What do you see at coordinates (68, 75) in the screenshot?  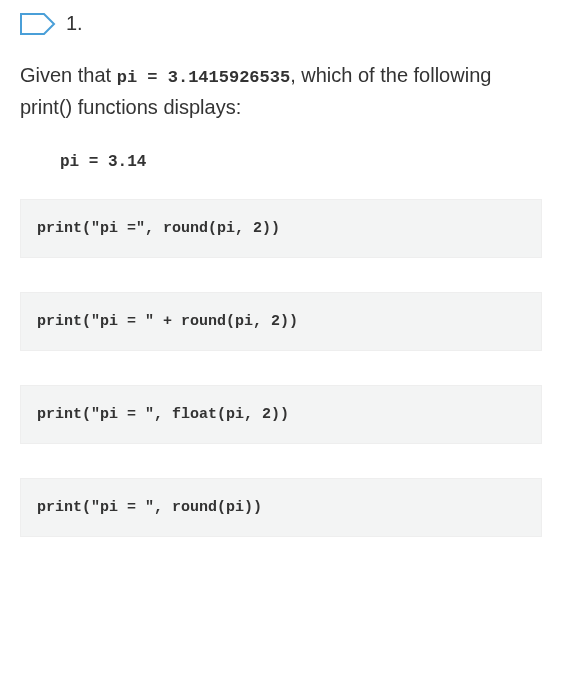 I see `question-prefix: Given that` at bounding box center [68, 75].